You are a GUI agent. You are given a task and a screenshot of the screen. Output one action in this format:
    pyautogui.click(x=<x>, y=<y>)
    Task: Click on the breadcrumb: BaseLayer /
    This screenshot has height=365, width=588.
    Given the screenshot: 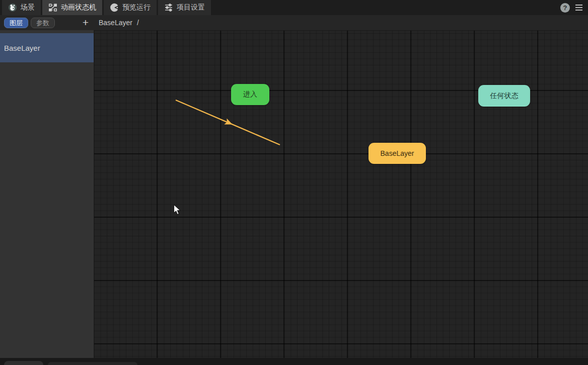 What is the action you would take?
    pyautogui.click(x=119, y=23)
    